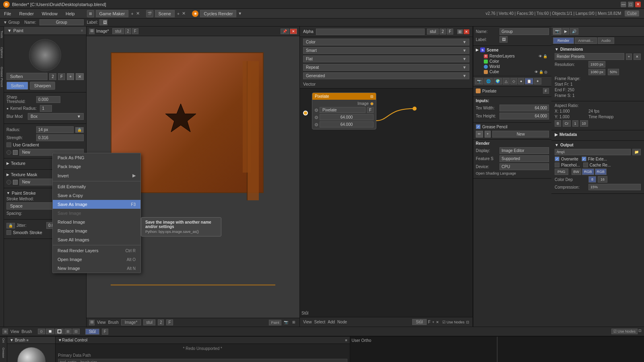 This screenshot has width=644, height=362. I want to click on radius-lock: 🔒, so click(80, 130).